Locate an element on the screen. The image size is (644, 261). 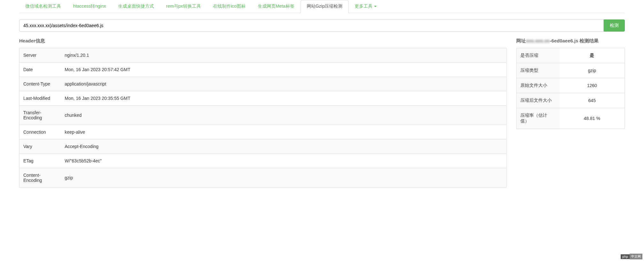
tab-1: htaccess转nginx is located at coordinates (89, 6).